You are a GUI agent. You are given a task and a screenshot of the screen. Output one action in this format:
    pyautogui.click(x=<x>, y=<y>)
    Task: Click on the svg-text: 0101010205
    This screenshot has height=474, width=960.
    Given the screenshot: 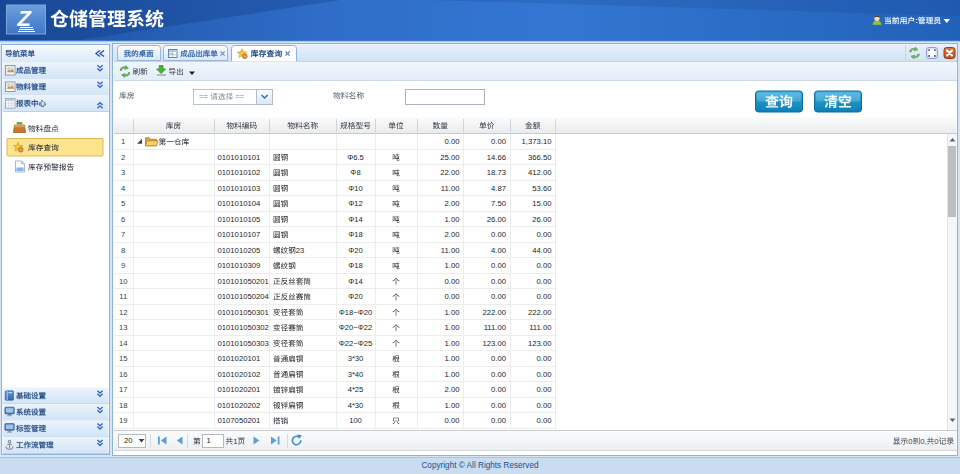 What is the action you would take?
    pyautogui.click(x=240, y=250)
    